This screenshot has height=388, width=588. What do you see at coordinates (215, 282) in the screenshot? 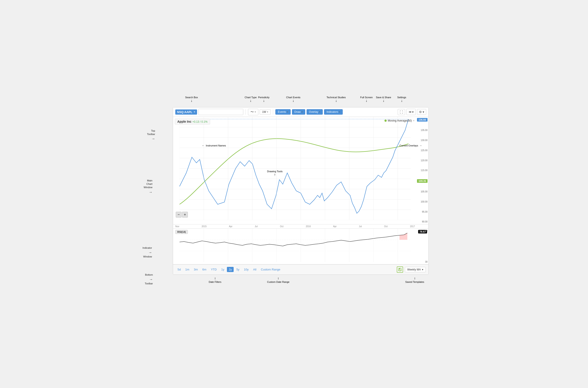
I see `date-filters-label: Date Filters` at bounding box center [215, 282].